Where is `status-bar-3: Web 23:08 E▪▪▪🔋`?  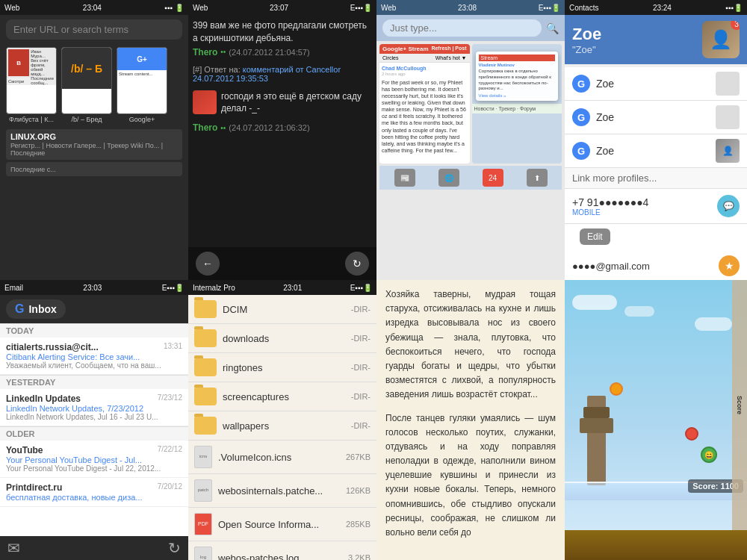 status-bar-3: Web 23:08 E▪▪▪🔋 is located at coordinates (471, 7).